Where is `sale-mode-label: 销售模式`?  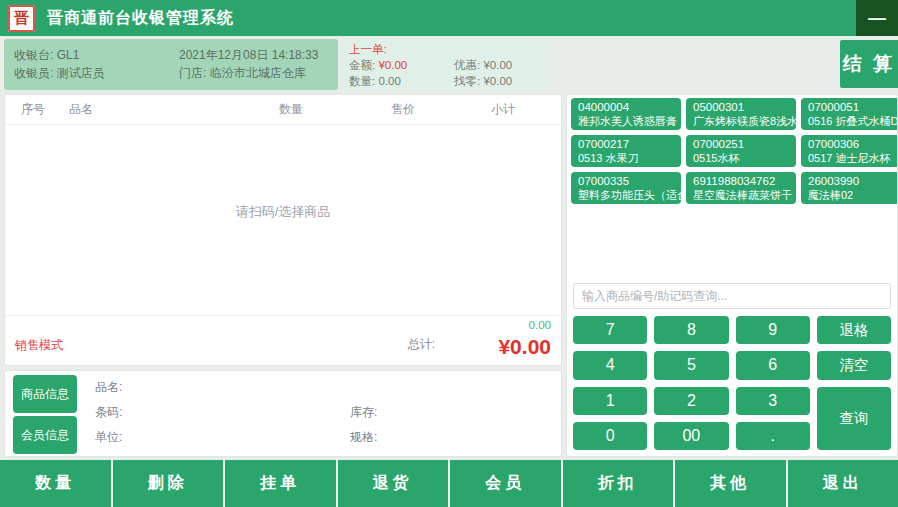
sale-mode-label: 销售模式 is located at coordinates (39, 346).